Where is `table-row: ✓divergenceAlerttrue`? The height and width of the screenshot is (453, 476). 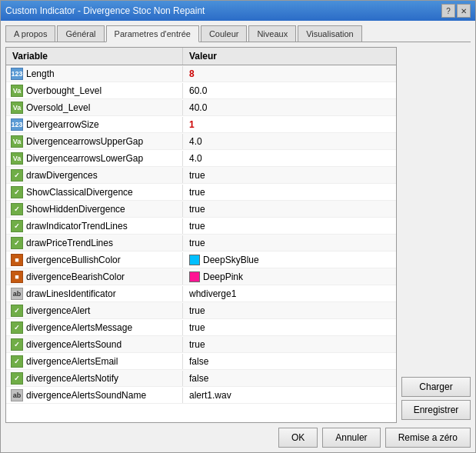
table-row: ✓divergenceAlerttrue is located at coordinates (201, 311).